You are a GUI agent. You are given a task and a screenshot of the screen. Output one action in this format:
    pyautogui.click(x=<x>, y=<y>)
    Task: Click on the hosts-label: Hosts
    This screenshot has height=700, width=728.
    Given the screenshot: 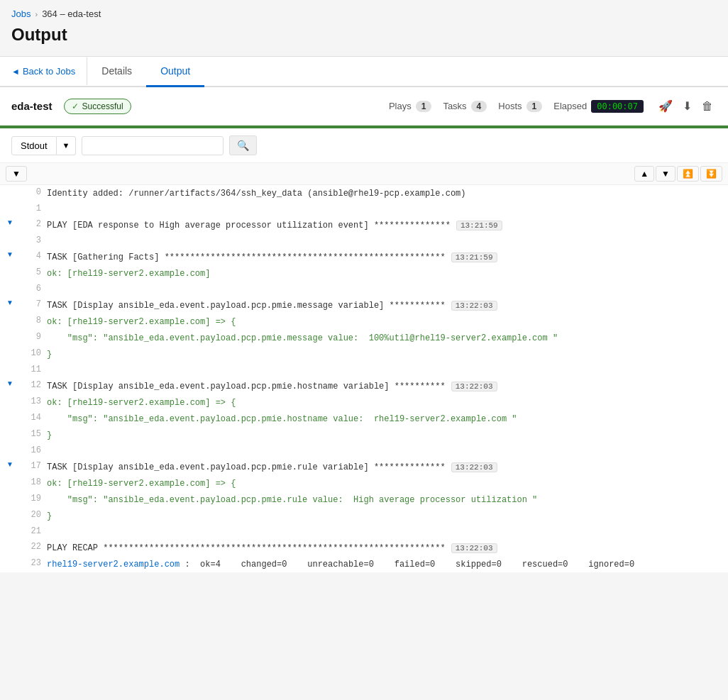 What is the action you would take?
    pyautogui.click(x=509, y=106)
    